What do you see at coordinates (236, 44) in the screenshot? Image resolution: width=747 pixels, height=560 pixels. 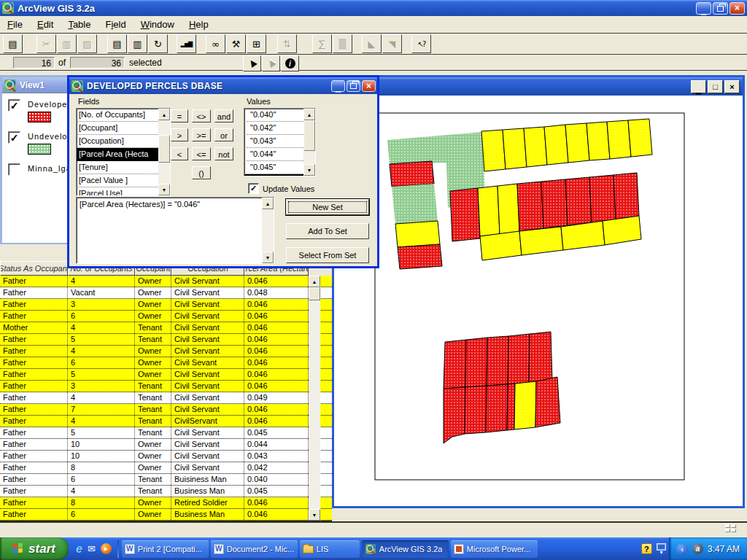 I see `query-builder-button: ⚒` at bounding box center [236, 44].